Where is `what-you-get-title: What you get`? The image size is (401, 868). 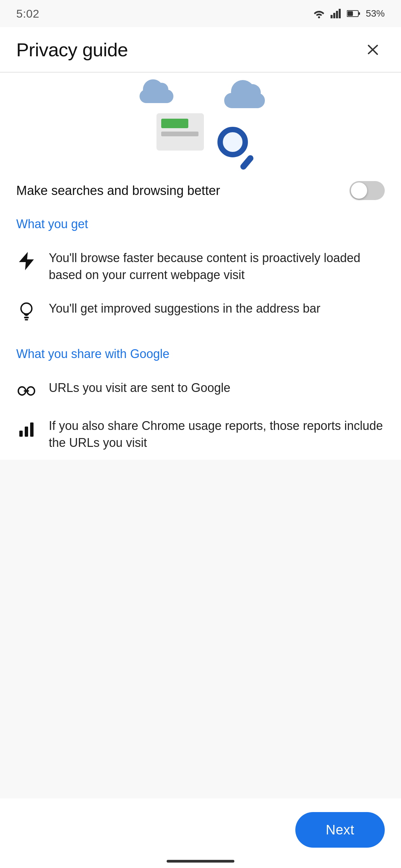
what-you-get-title: What you get is located at coordinates (200, 224).